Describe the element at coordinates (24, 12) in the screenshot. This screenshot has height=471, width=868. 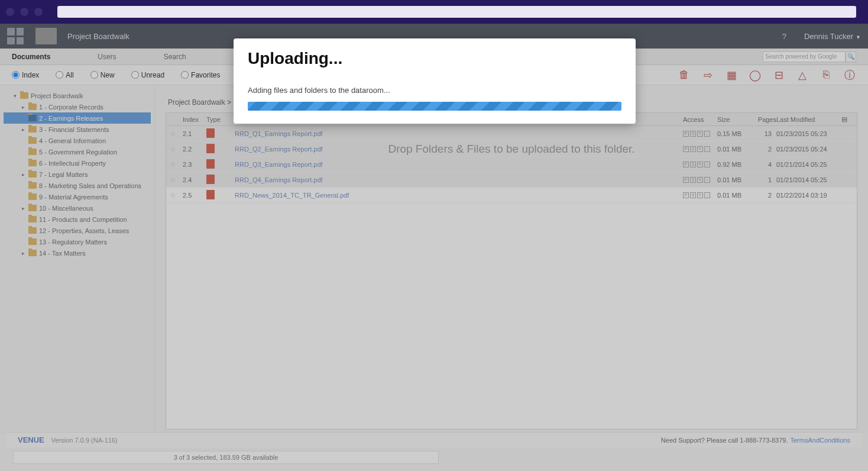
I see `window-controls` at that location.